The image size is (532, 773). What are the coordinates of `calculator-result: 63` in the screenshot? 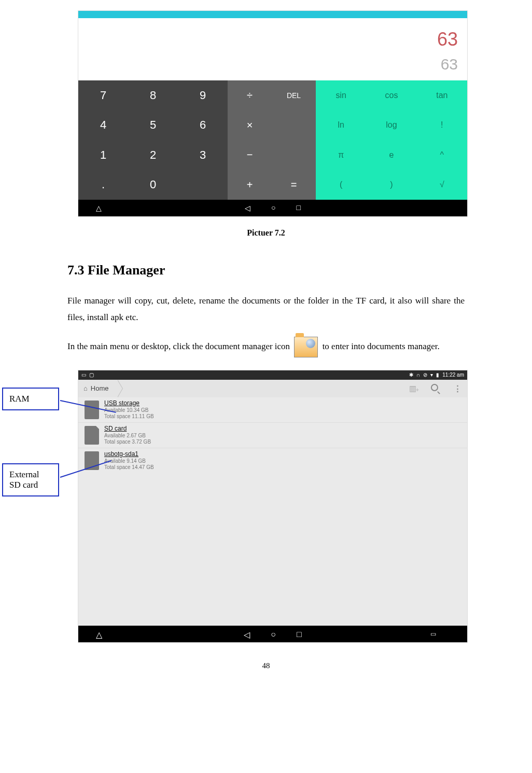 It's located at (449, 64).